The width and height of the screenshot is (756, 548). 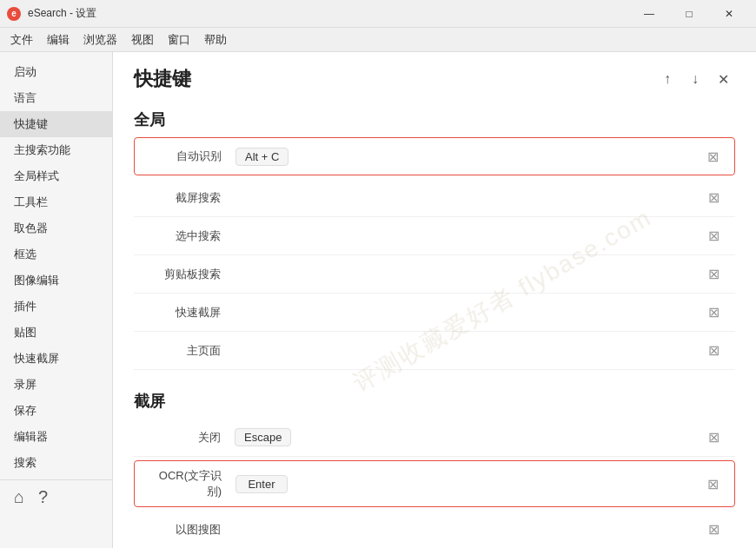 I want to click on menu-item-文件: 文件, so click(x=22, y=40).